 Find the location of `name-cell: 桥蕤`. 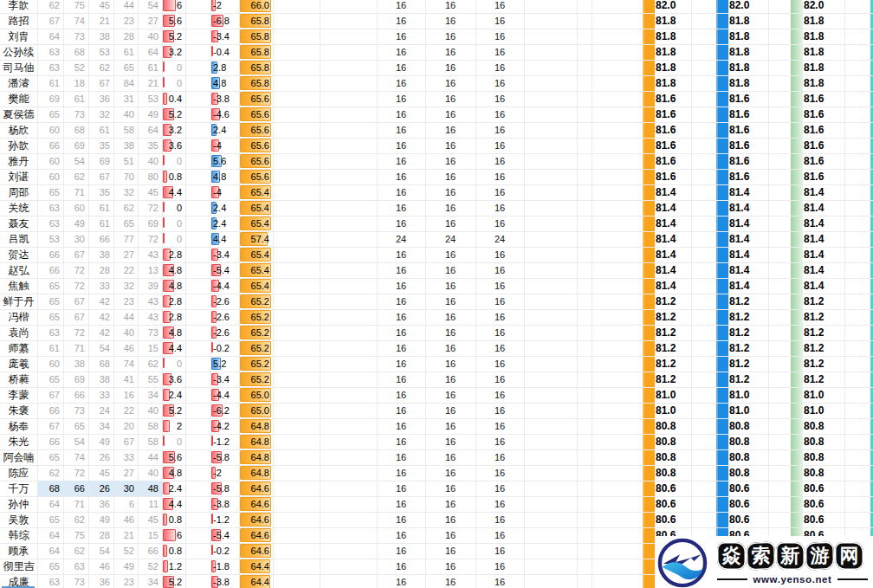

name-cell: 桥蕤 is located at coordinates (19, 379).